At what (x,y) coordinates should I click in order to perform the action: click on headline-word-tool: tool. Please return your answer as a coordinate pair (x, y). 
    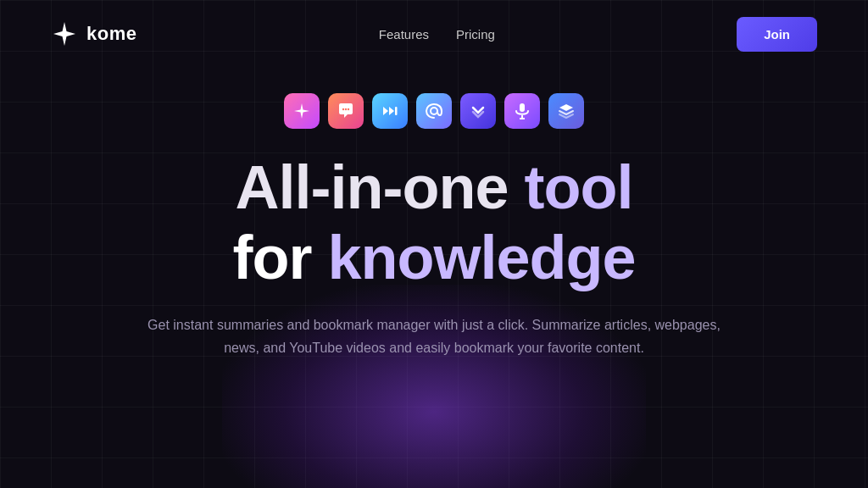
    Looking at the image, I should click on (578, 187).